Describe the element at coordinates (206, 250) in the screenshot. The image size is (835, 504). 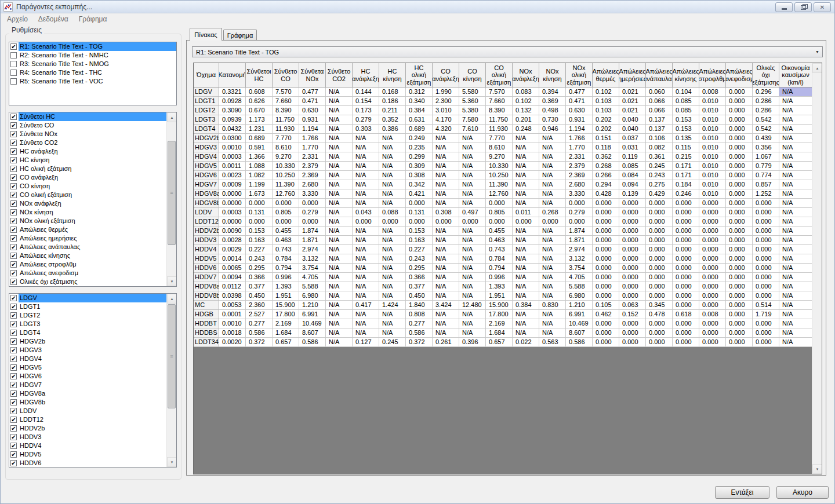
I see `row-header: HDDV4` at that location.